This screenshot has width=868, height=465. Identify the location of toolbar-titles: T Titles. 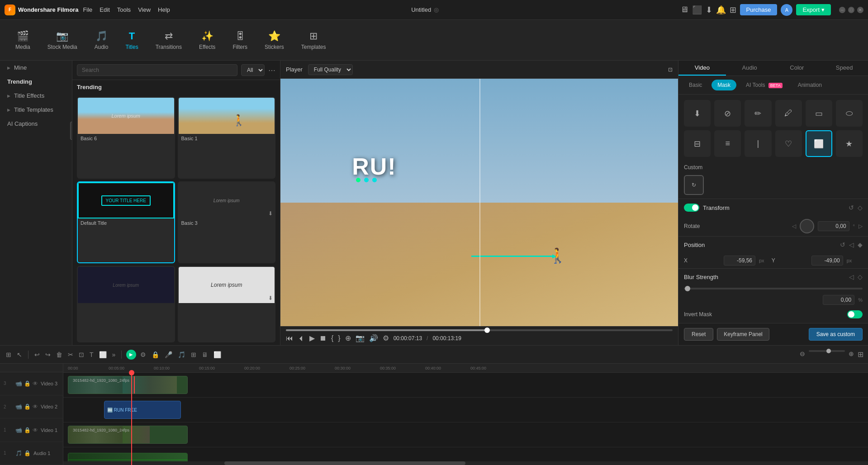
(132, 40).